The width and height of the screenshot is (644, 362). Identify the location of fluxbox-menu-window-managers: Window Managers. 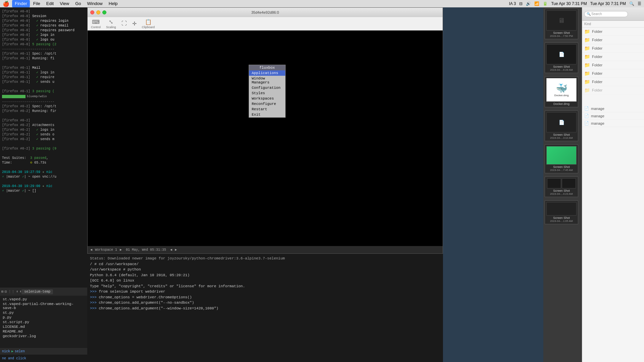
(267, 80).